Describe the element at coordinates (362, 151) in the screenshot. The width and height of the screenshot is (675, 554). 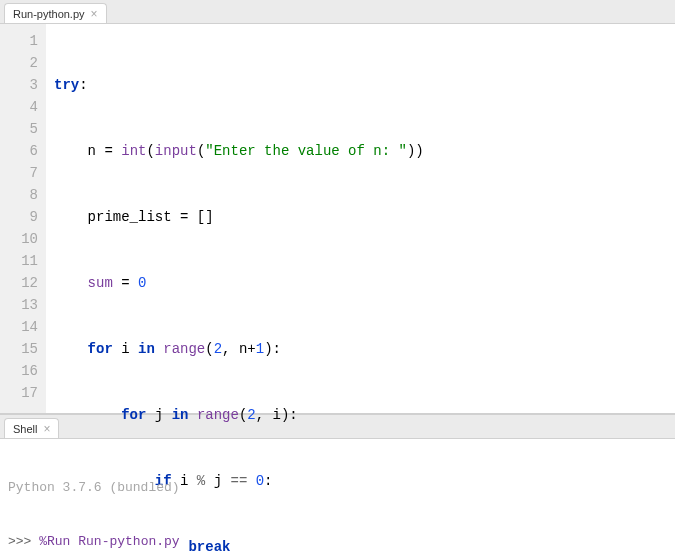
I see `code-line: n = int(input("Enter the value of n: "))` at that location.